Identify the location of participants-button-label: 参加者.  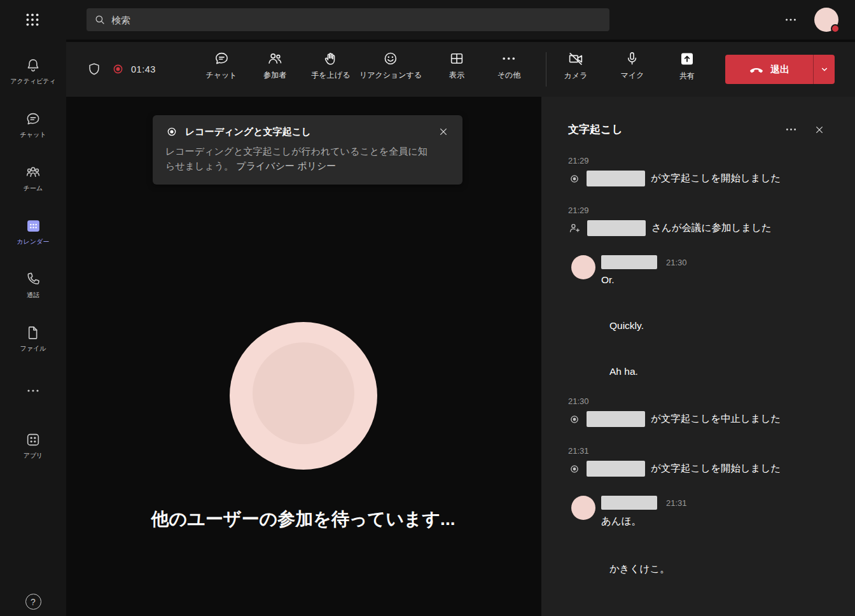
(275, 75).